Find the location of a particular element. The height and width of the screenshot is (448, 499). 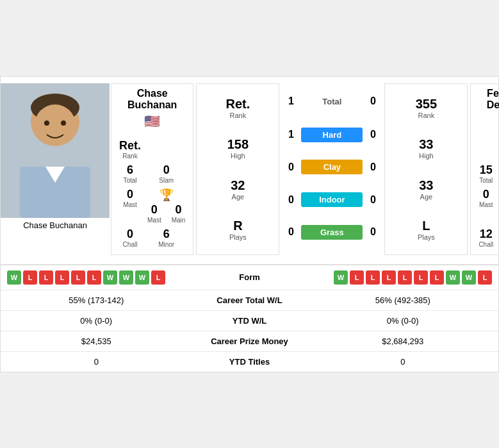

player2-middle-stats: 355 Rank 33 High 33 Age L Plays is located at coordinates (426, 169).